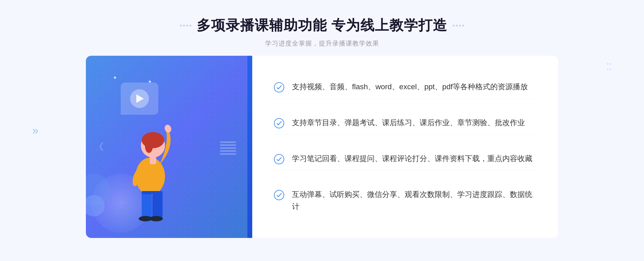  I want to click on blue-bar, so click(250, 147).